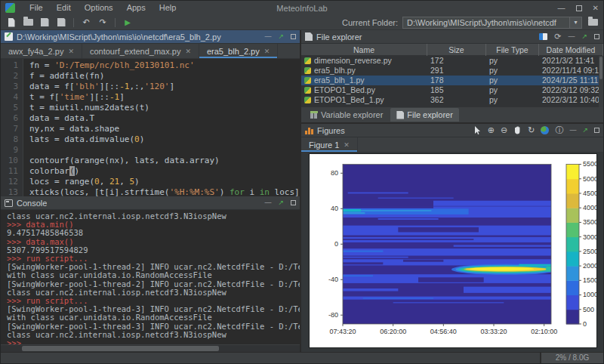  What do you see at coordinates (545, 130) in the screenshot?
I see `globe-icon` at bounding box center [545, 130].